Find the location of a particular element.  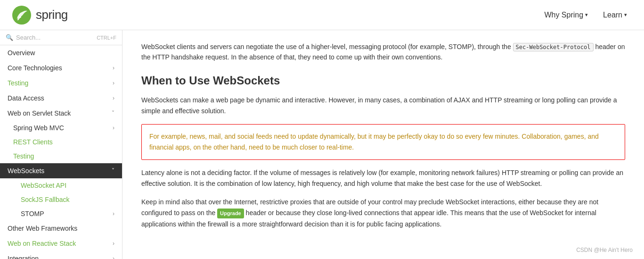

header: spring Why Spring ▾ Learn ▾ is located at coordinates (322, 15).